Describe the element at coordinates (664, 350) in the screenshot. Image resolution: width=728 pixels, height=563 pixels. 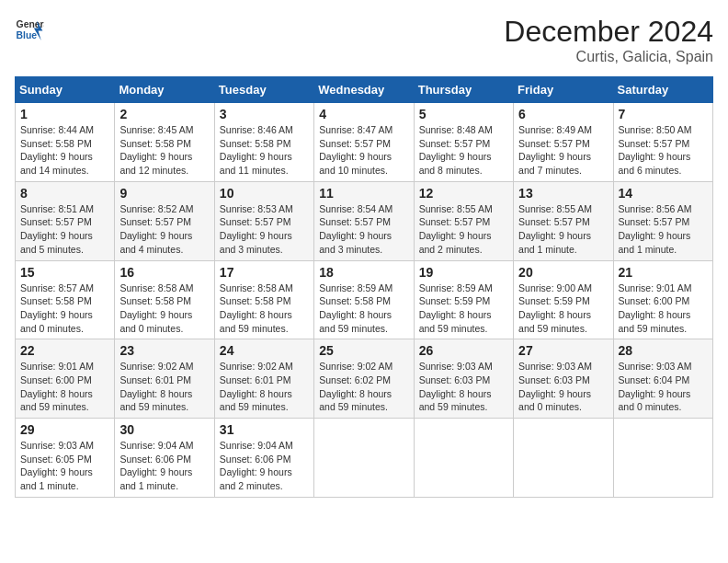
I see `day-number: 28` at that location.